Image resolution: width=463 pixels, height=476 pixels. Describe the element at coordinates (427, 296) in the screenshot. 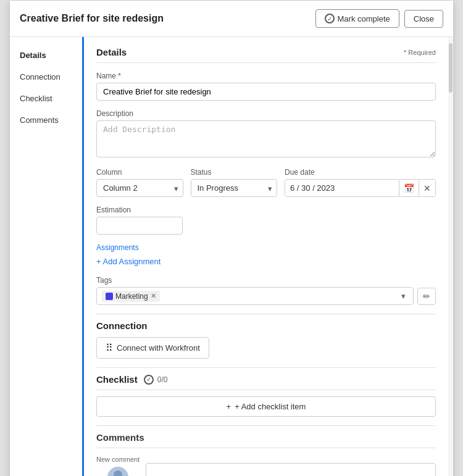

I see `pencil-icon: ✏` at that location.